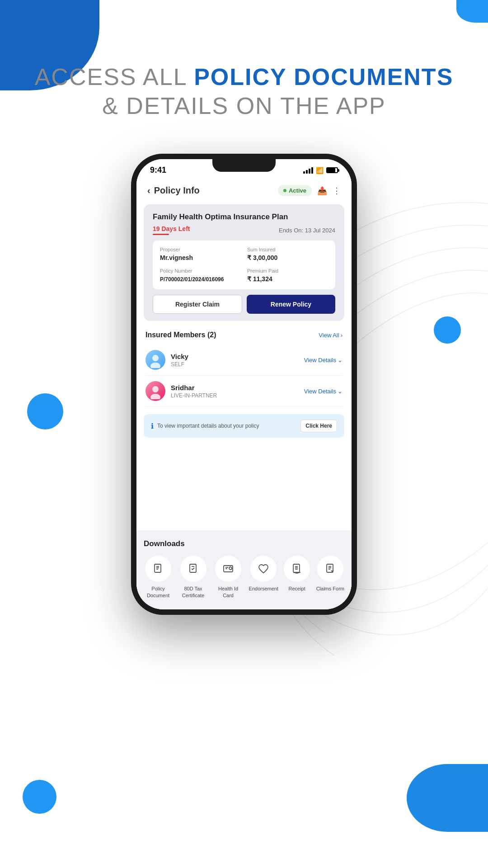  What do you see at coordinates (197, 304) in the screenshot?
I see `register-claim-button: Register Claim` at bounding box center [197, 304].